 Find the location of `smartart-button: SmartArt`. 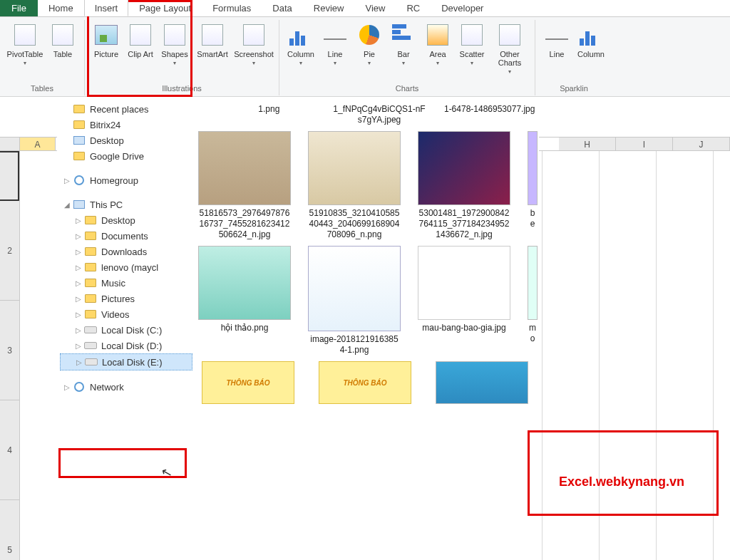

smartart-button: SmartArt is located at coordinates (212, 51).